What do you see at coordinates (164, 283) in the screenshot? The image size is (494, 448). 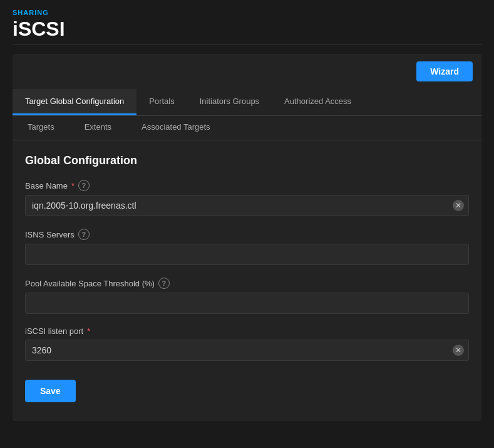 I see `pool-threshold-help-icon: ?` at bounding box center [164, 283].